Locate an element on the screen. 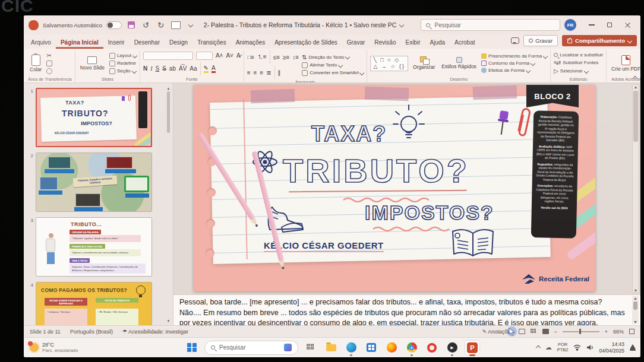 The height and width of the screenshot is (362, 644). microsoft-store-button is located at coordinates (371, 348).